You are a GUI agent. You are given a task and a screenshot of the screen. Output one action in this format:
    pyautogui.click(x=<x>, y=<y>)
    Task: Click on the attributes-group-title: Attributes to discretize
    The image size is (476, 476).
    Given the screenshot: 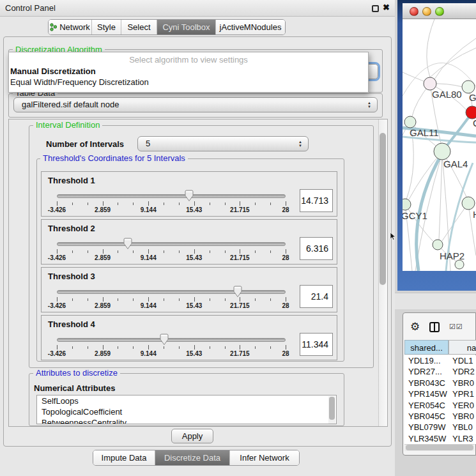 What is the action you would take?
    pyautogui.click(x=77, y=373)
    